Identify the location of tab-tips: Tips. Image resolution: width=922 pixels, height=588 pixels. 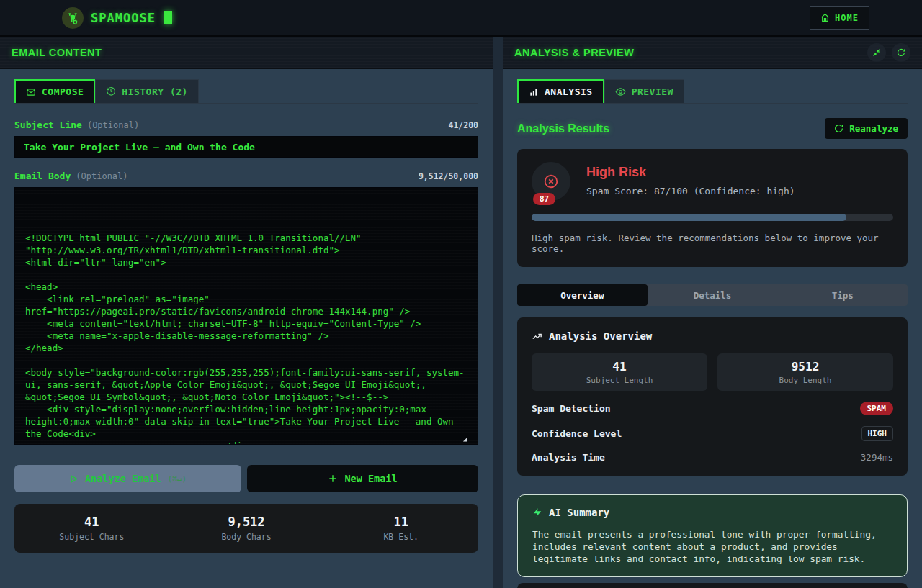
(843, 295).